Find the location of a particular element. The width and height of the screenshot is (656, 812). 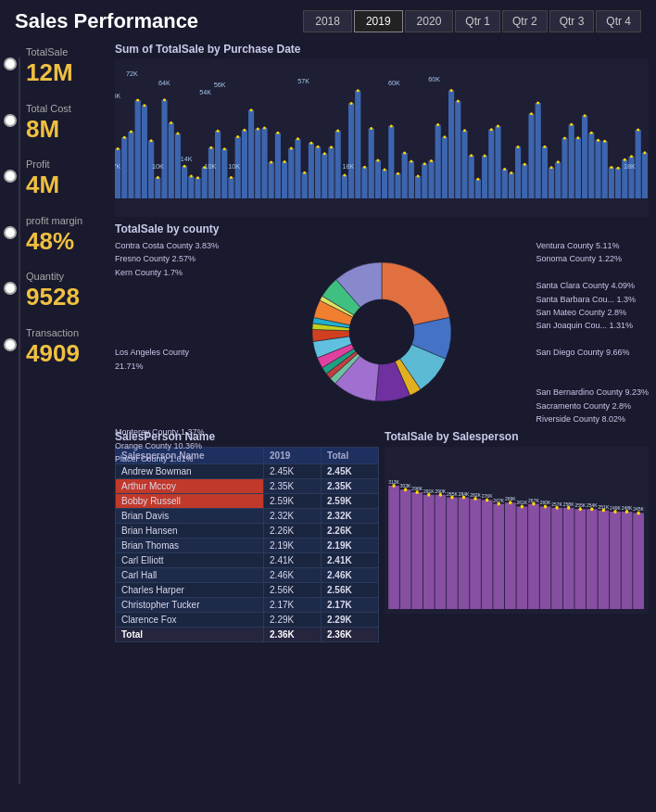

bar-chart-title: Sum of TotalSale by Purchase Date is located at coordinates (382, 49).